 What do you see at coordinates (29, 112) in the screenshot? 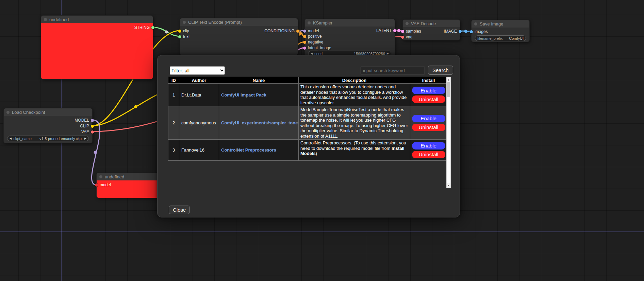
I see `node-title: Load Checkpoint` at bounding box center [29, 112].